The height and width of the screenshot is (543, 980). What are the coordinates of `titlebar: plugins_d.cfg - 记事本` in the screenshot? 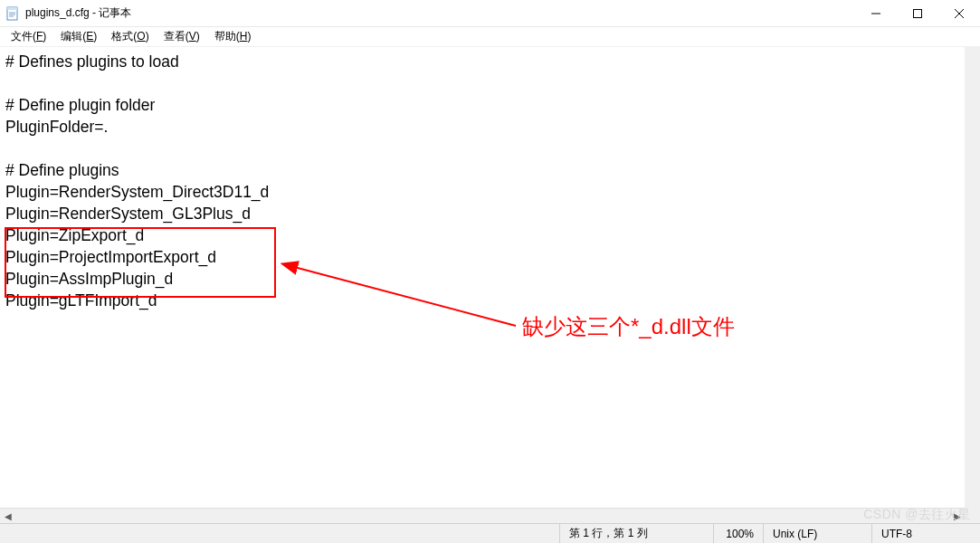 It's located at (490, 14).